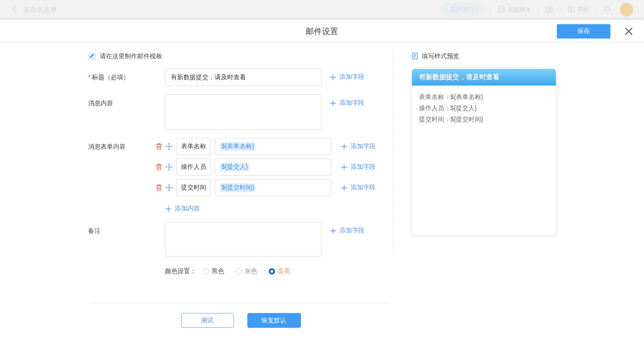 This screenshot has height=339, width=644. I want to click on help-button: 帮助, so click(578, 10).